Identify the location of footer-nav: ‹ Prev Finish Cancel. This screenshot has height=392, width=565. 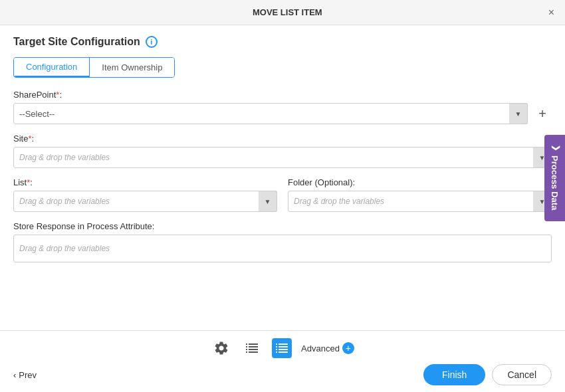
(282, 375).